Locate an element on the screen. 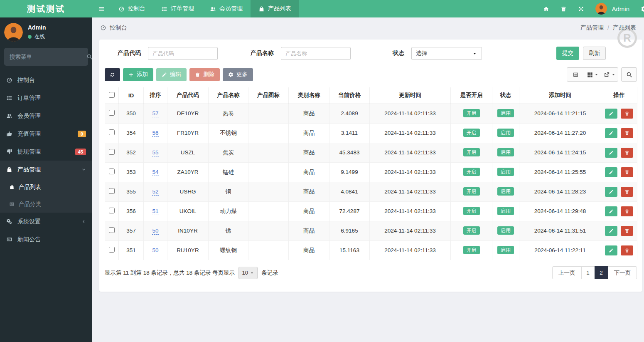 This screenshot has height=342, width=644. status-select: 选择 is located at coordinates (447, 53).